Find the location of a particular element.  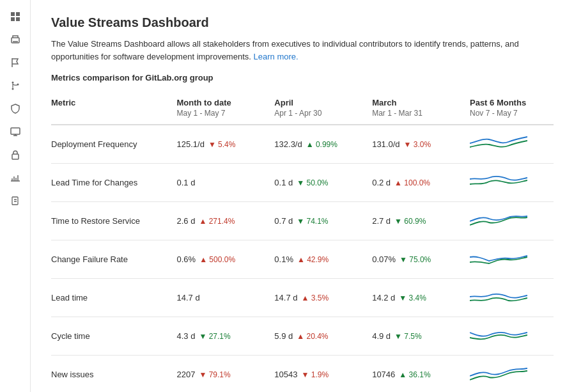

metric-name-cell: New issues is located at coordinates (114, 374).